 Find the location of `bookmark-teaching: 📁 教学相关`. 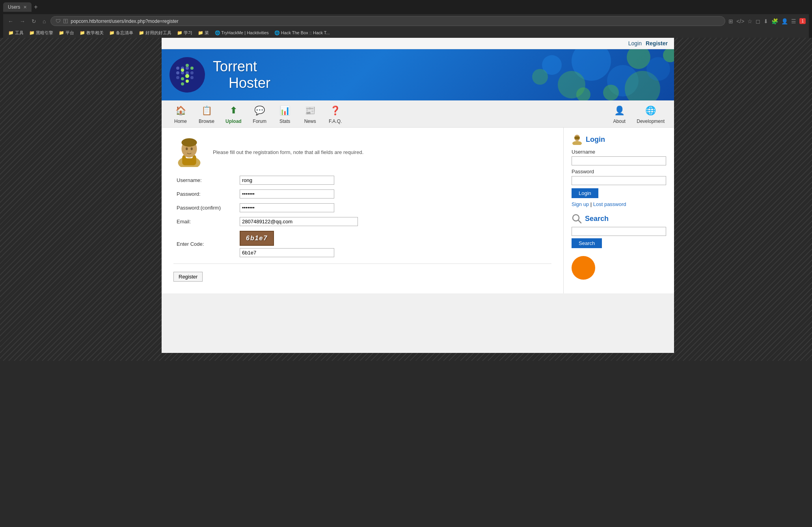

bookmark-teaching: 📁 教学相关 is located at coordinates (91, 33).